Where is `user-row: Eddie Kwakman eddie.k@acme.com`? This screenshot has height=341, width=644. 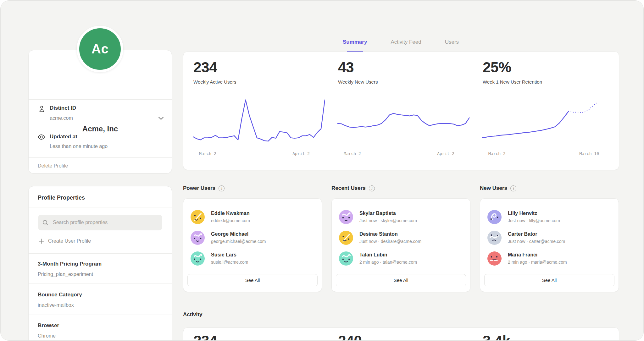
user-row: Eddie Kwakman eddie.k@acme.com is located at coordinates (220, 217).